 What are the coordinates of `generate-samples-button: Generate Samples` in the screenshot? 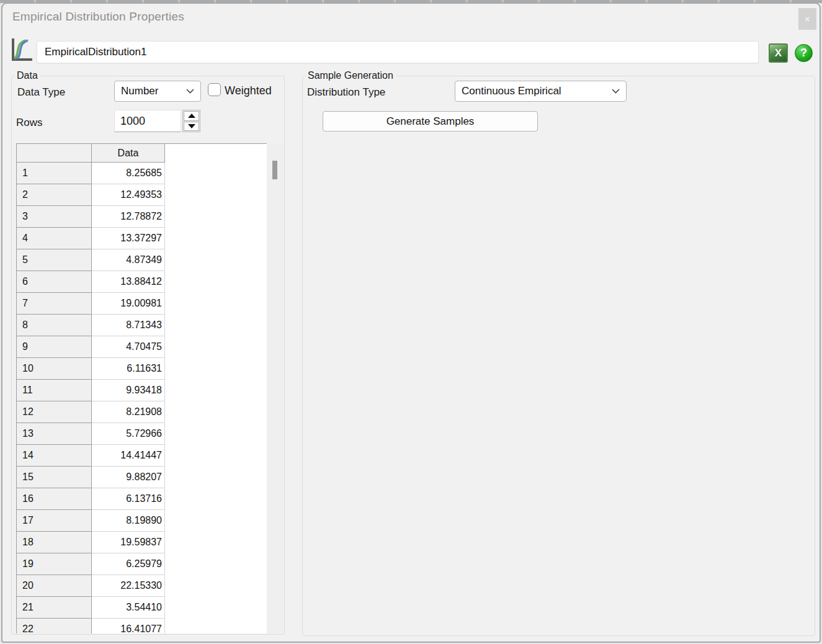 It's located at (431, 122).